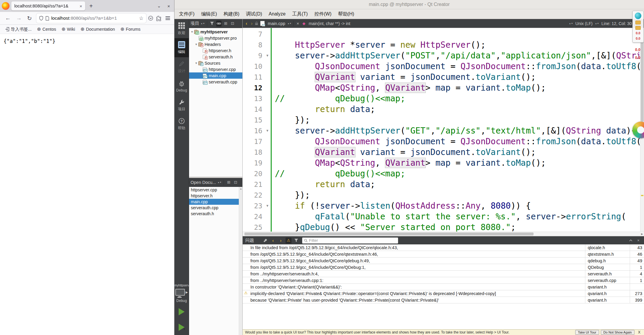 The height and width of the screenshot is (335, 644). I want to click on issue-row: from ../myhttpserver/serverauth.cpp:1:se…, so click(443, 280).